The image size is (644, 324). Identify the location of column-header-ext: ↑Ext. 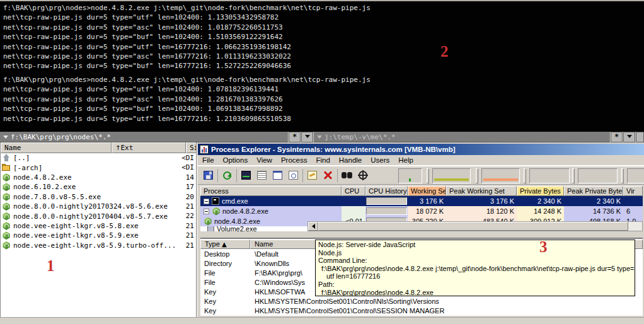
(149, 148).